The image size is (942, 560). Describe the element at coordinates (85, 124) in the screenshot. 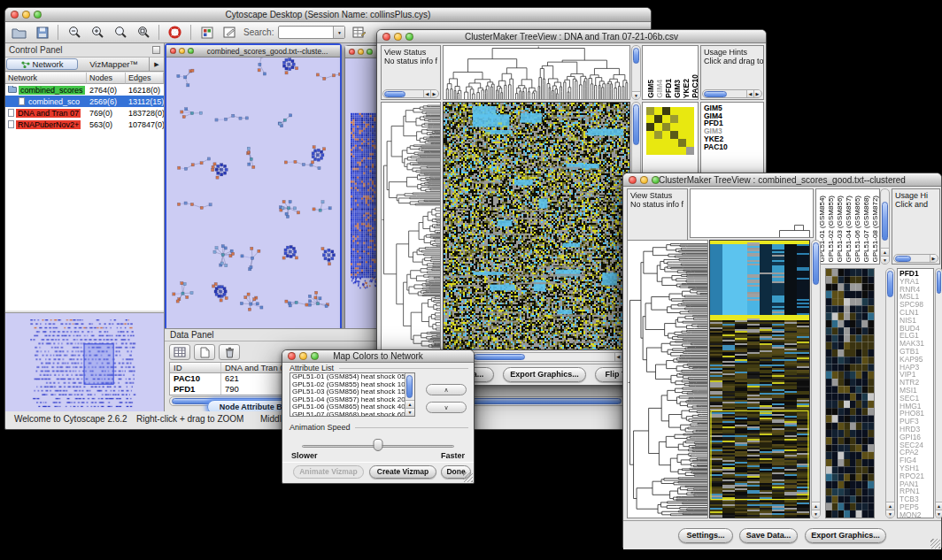

I see `network-row: RNAPuberNov2+563(0)107847(0)` at that location.